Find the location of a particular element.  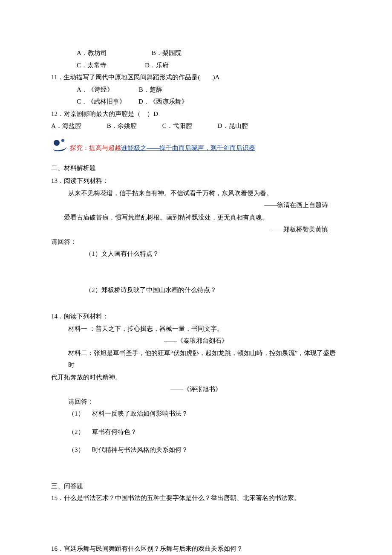

q16: 16．宫廷乐舞与民间舞蹈有什么区别？乐舞与后来的戏曲关系如何？ is located at coordinates (196, 549).